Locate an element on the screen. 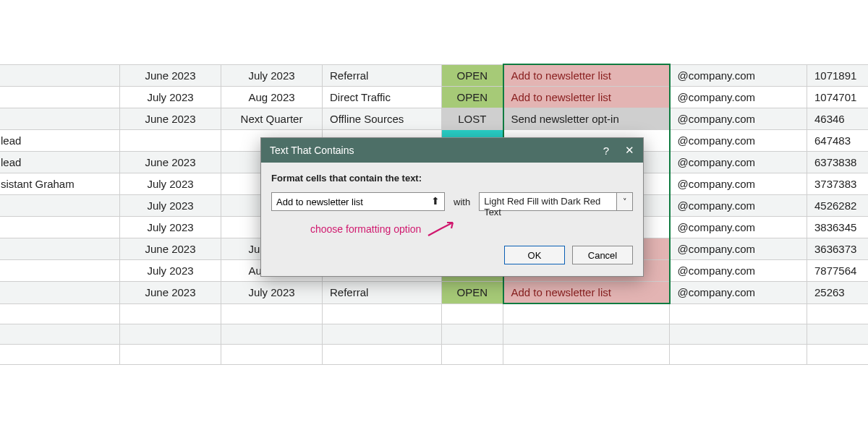  close-icon: ✕ is located at coordinates (629, 150).